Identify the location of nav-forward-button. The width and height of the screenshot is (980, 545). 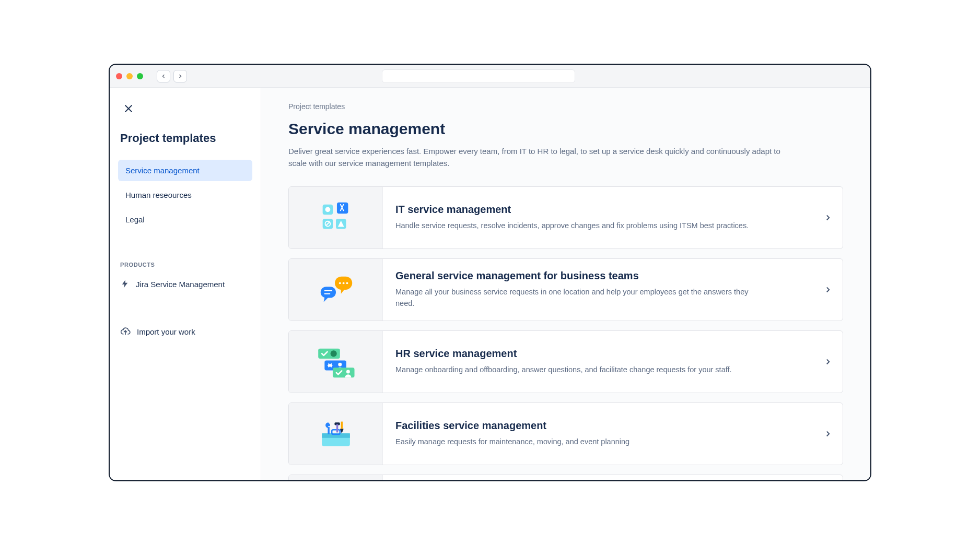
(180, 76).